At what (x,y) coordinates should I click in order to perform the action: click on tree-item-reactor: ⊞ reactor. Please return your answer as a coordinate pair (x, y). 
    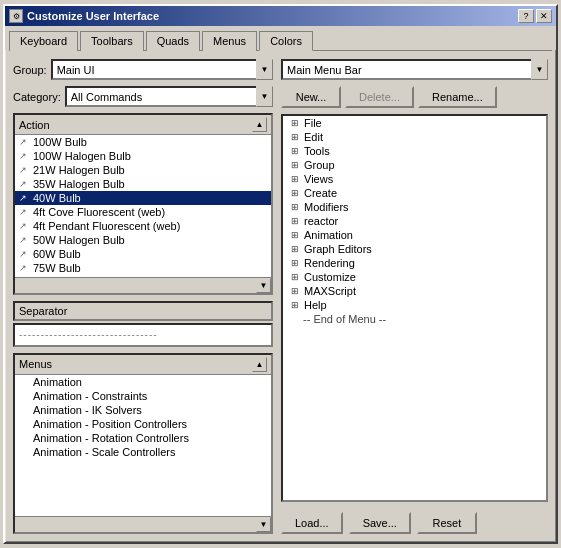
    Looking at the image, I should click on (414, 221).